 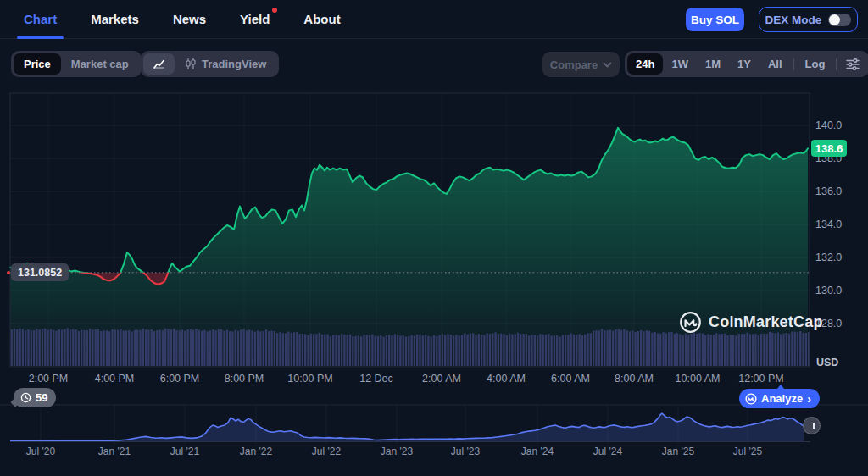 What do you see at coordinates (114, 451) in the screenshot?
I see `timeline-label: Jan '21` at bounding box center [114, 451].